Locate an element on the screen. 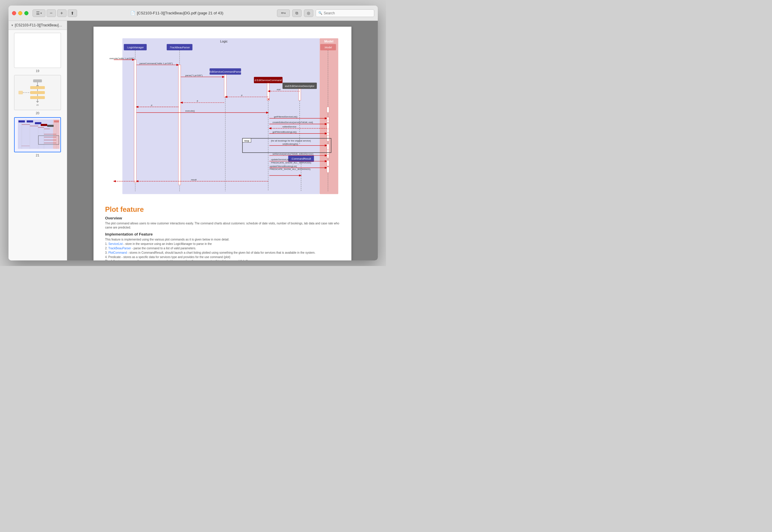 The image size is (772, 532). svg-text: updateFilteredBookingList( is located at coordinates (283, 166).